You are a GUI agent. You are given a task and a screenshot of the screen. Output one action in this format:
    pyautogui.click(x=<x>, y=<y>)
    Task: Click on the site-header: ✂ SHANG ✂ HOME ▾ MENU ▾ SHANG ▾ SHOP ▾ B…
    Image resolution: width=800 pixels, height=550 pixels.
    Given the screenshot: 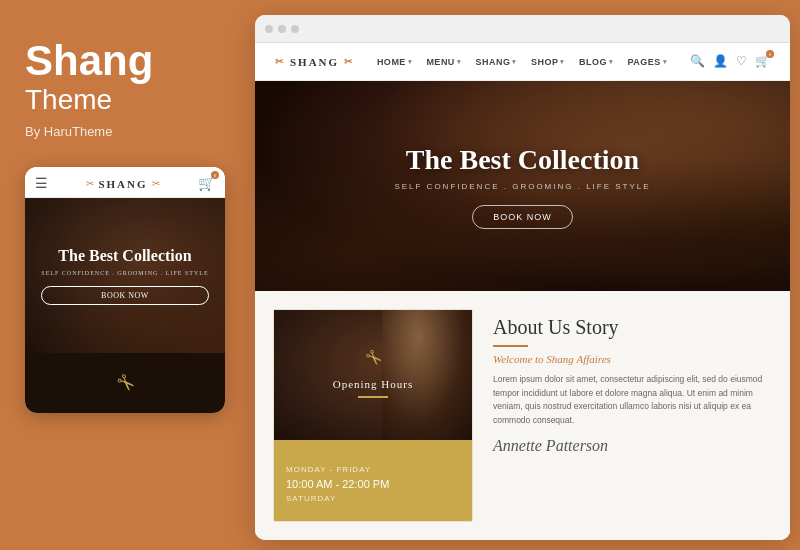 What is the action you would take?
    pyautogui.click(x=522, y=62)
    